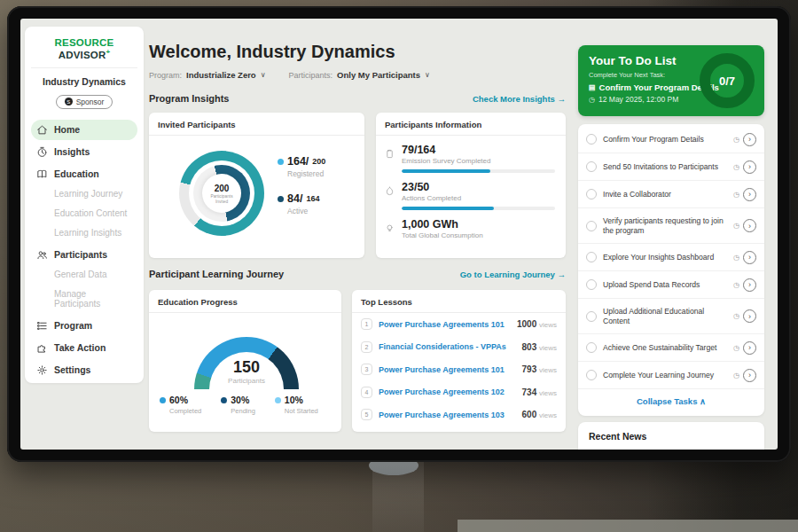  Describe the element at coordinates (84, 348) in the screenshot. I see `sidebar-item-take-action: Take Action` at that location.